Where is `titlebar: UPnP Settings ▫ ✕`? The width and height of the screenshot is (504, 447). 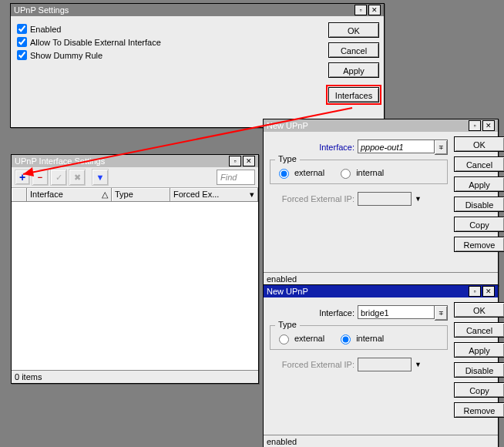
titlebar: UPnP Settings ▫ ✕ is located at coordinates (197, 10).